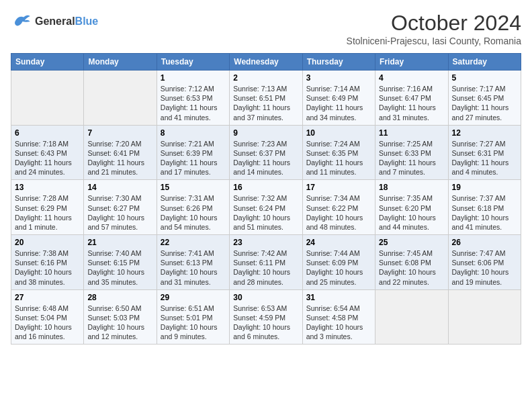 The image size is (532, 411). What do you see at coordinates (266, 158) in the screenshot?
I see `day-detail: Sunrise: 7:23 AM Sunset: 6:37 PM Dayligh…` at bounding box center [266, 158].